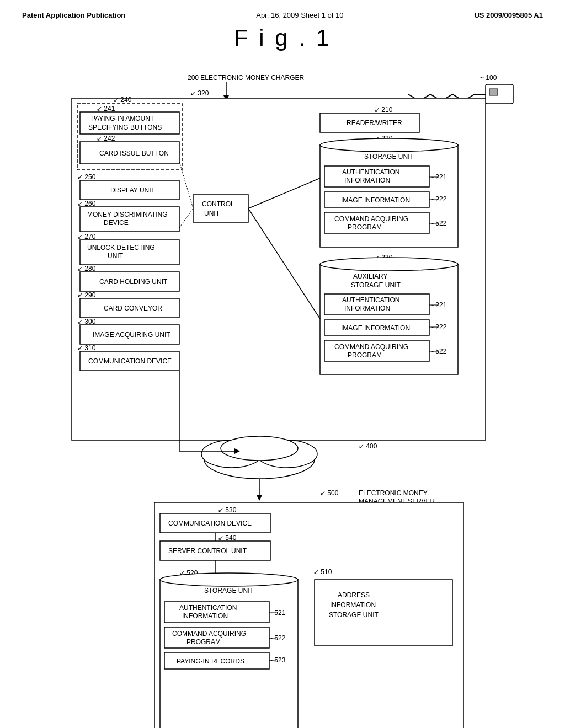 Image resolution: width=565 pixels, height=728 pixels. I want to click on ref-510: ↙ 510, so click(323, 572).